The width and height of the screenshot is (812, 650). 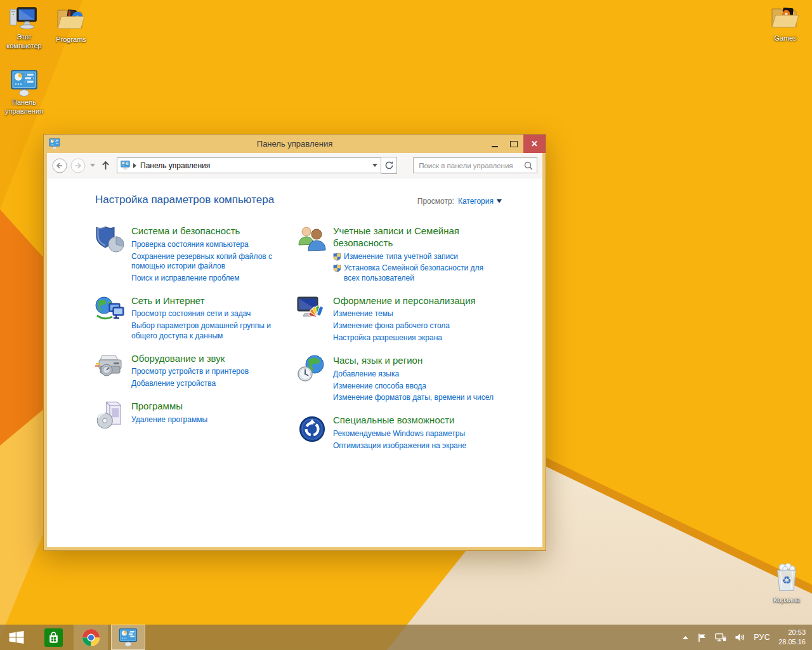 What do you see at coordinates (405, 320) in the screenshot?
I see `category-body: Оформление и персонализацияИзменение тем…` at bounding box center [405, 320].